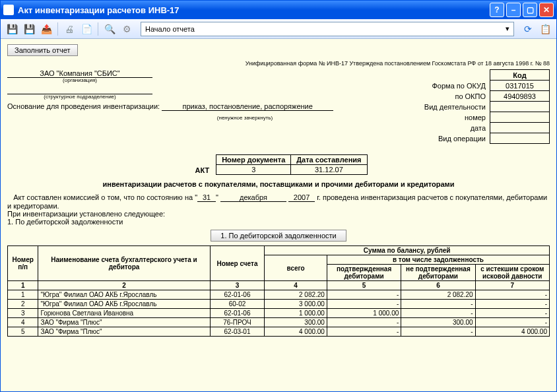  What do you see at coordinates (438, 286) in the screenshot?
I see `col-index: 6` at bounding box center [438, 286].